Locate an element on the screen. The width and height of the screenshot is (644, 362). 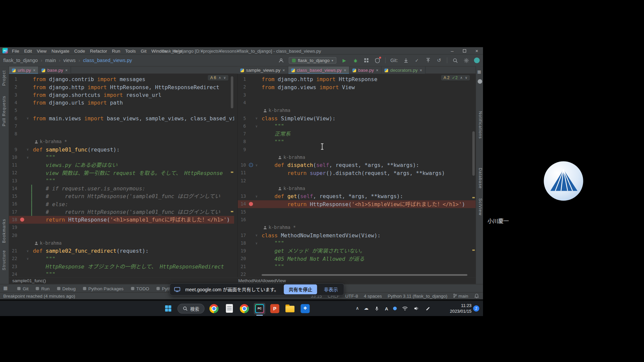
editor-gutter: 22∨ is located at coordinates (21, 259).